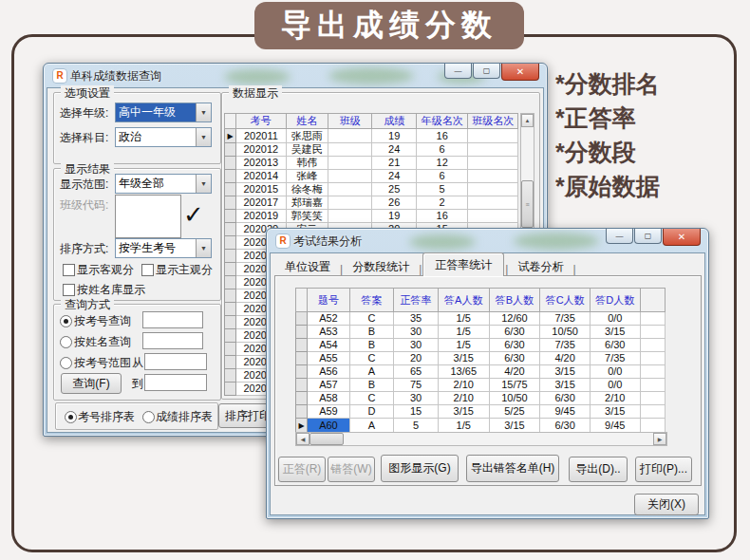 This screenshot has width=750, height=560. I want to click on table-row: 202017郑瑞嘉262, so click(372, 203).